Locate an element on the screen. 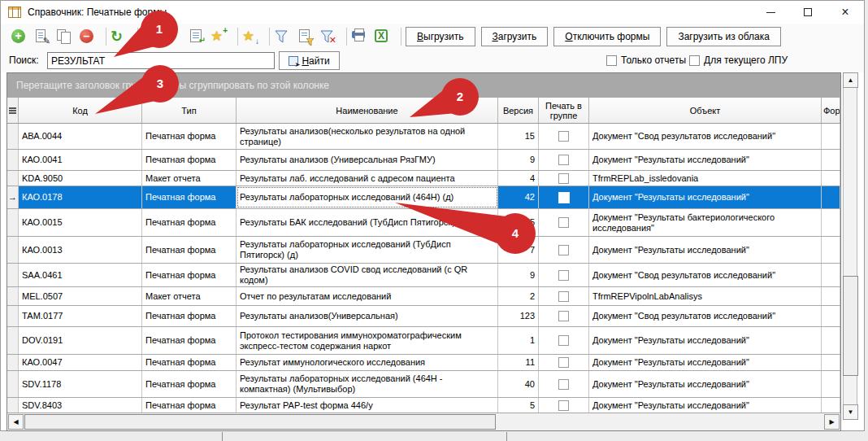  header-print-in-group: Печать в группе is located at coordinates (564, 111).